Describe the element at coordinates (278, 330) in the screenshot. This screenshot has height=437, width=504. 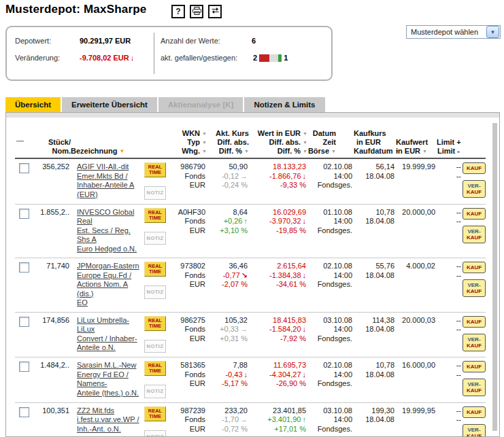
I see `diff-abs: -1.584,20↓` at that location.